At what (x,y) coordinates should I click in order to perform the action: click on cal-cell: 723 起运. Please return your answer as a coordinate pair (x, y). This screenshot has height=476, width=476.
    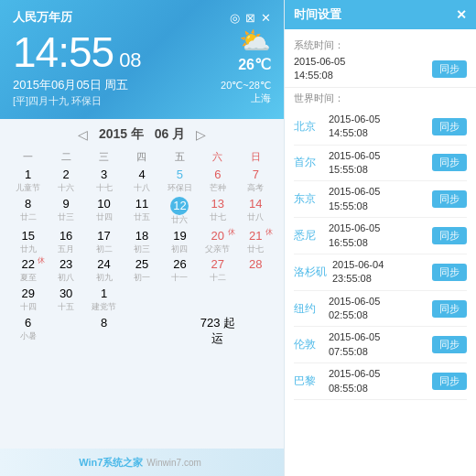
    Looking at the image, I should click on (218, 331).